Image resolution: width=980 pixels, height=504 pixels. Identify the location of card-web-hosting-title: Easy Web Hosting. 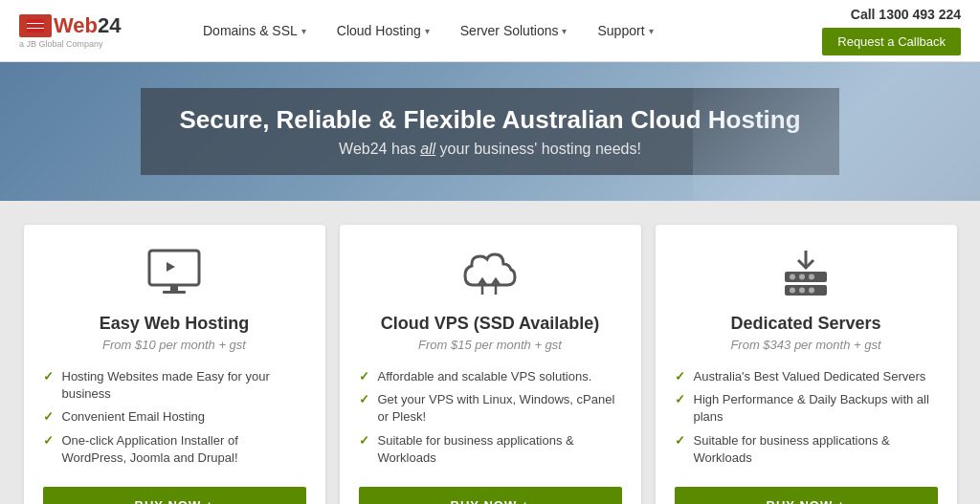
(174, 323).